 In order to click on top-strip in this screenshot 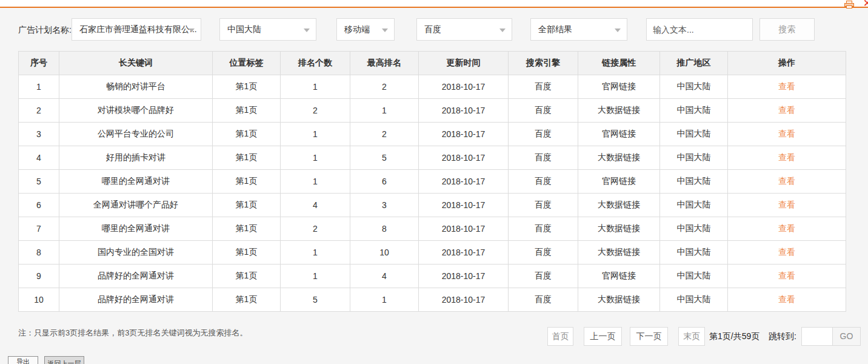, I will do `click(434, 4)`.